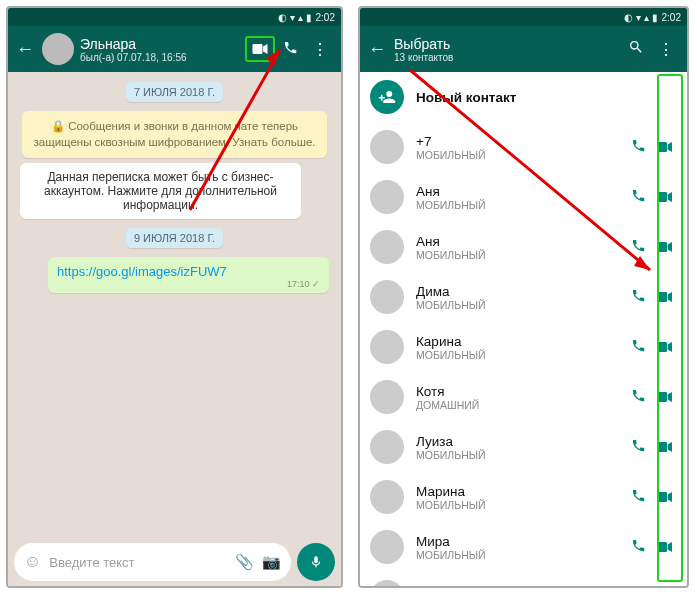 This screenshot has height=600, width=697. I want to click on search-icon, so click(636, 49).